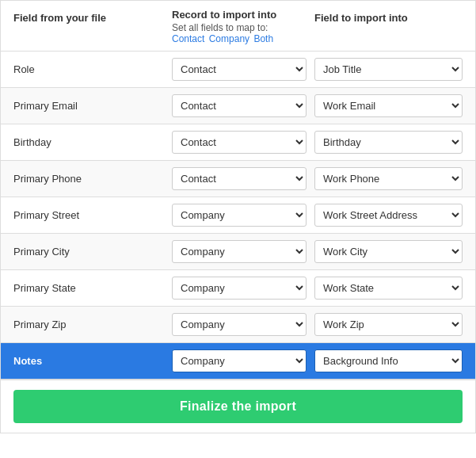  Describe the element at coordinates (188, 39) in the screenshot. I see `set-all-contact-link: Contact` at that location.